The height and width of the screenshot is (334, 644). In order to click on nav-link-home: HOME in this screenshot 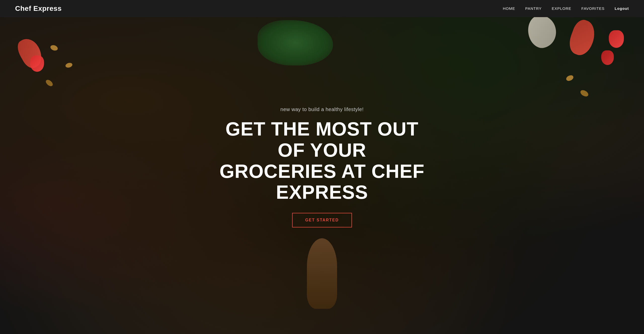, I will do `click(509, 9)`.